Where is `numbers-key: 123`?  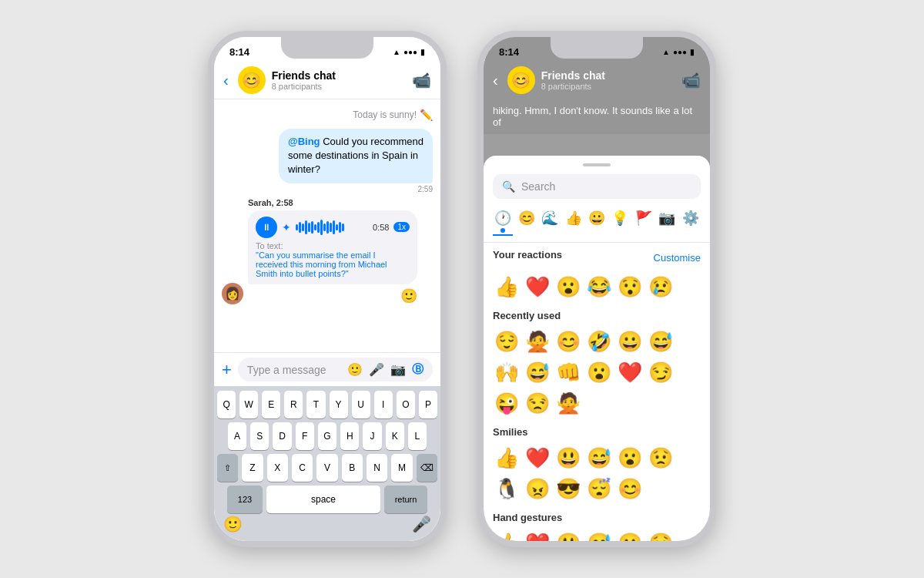 numbers-key: 123 is located at coordinates (245, 499).